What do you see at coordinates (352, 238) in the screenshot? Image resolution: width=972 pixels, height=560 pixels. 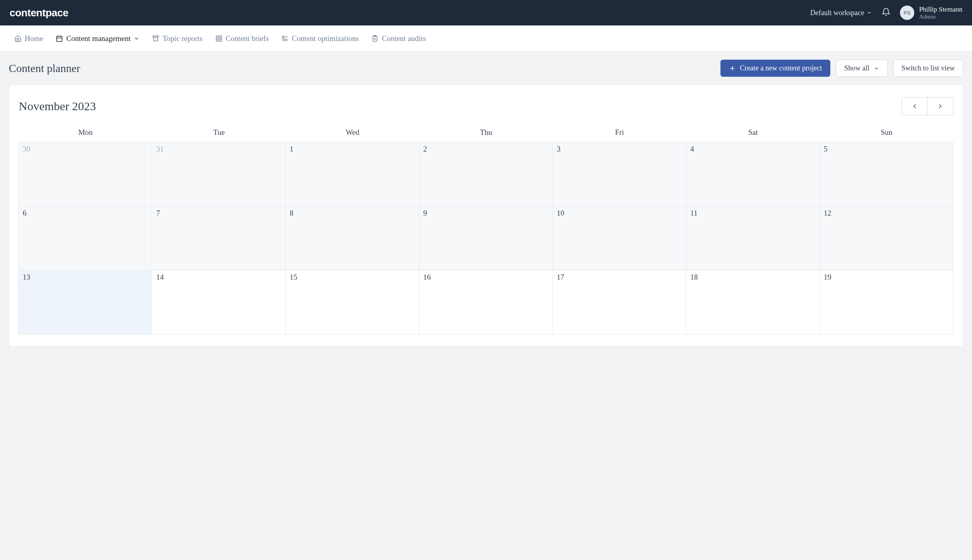 I see `day-cell: 8` at bounding box center [352, 238].